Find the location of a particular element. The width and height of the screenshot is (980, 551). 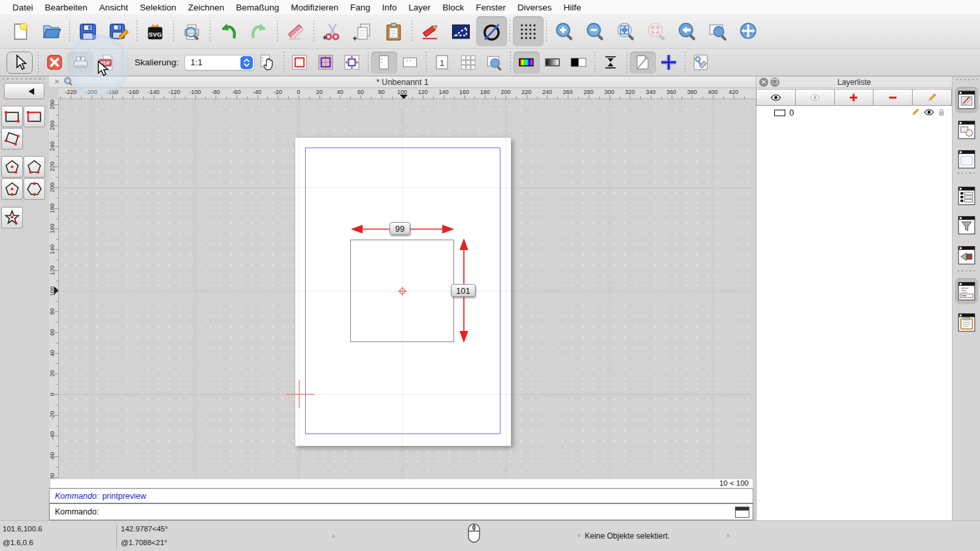

select-arrow-button is located at coordinates (20, 63).